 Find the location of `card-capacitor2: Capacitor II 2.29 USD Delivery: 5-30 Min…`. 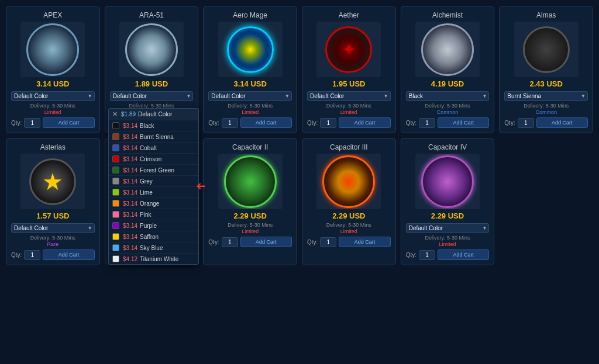

card-capacitor2: Capacitor II 2.29 USD Delivery: 5-30 Min… is located at coordinates (250, 202).